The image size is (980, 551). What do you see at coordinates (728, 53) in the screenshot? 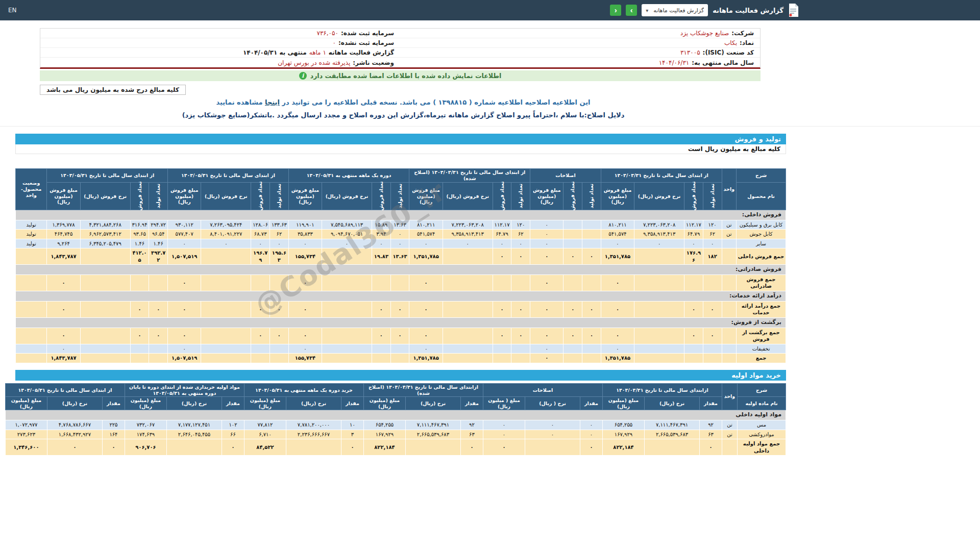
I see `info-label: کد صنعت (ISIC):` at bounding box center [728, 53].